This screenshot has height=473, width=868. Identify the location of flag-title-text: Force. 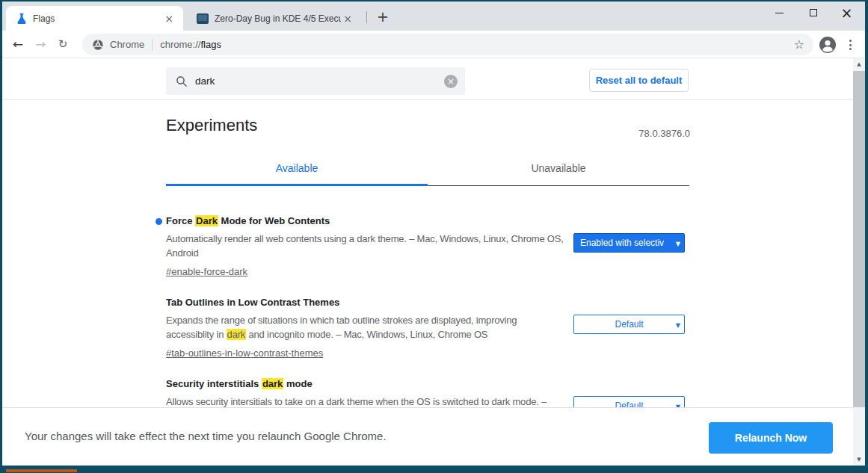
(181, 221).